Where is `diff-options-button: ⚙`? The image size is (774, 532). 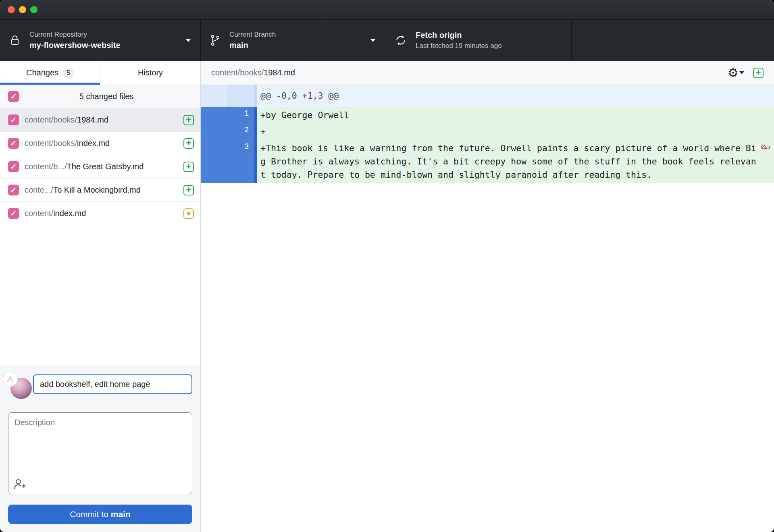
diff-options-button: ⚙ is located at coordinates (738, 73).